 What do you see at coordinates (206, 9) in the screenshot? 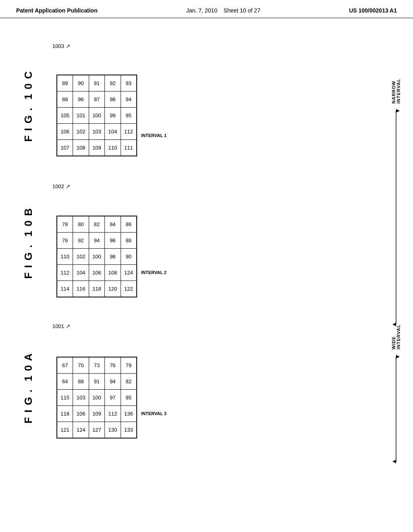
I see `page-header: Patent Application Publication Jan. 7, 2…` at bounding box center [206, 9].